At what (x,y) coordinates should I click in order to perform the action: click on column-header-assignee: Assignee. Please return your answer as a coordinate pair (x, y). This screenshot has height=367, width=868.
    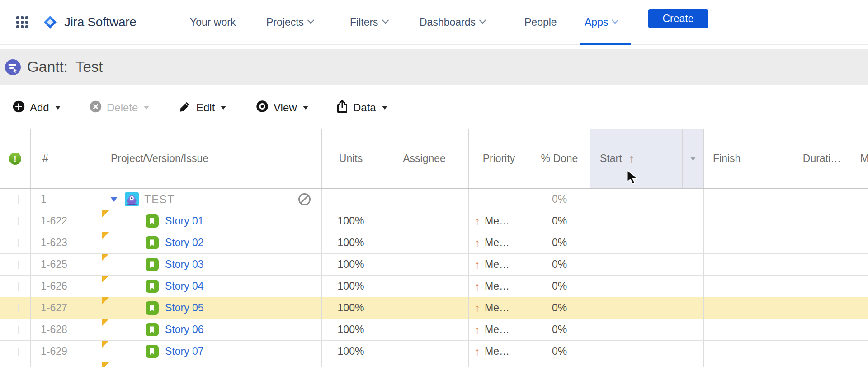
    Looking at the image, I should click on (425, 158).